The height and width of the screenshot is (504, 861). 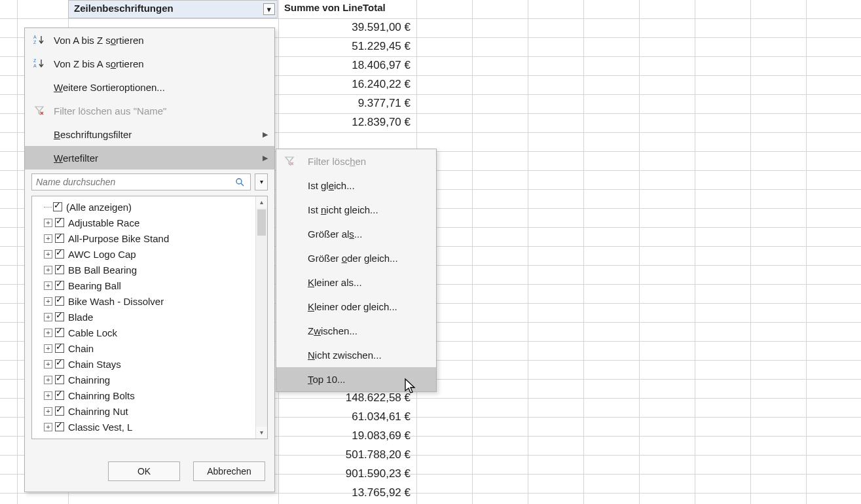 I want to click on clear-filter-item: Filter löschen aus "Name", so click(x=149, y=111).